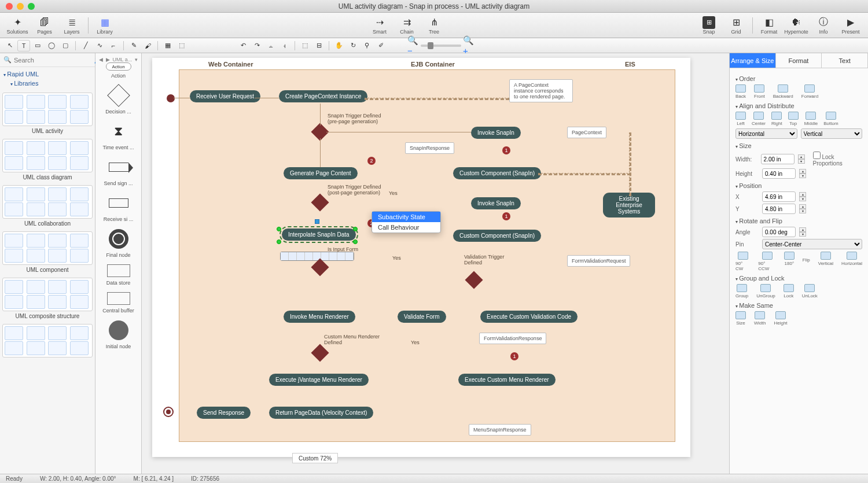  What do you see at coordinates (168, 46) in the screenshot?
I see `table-tool: ▦` at bounding box center [168, 46].